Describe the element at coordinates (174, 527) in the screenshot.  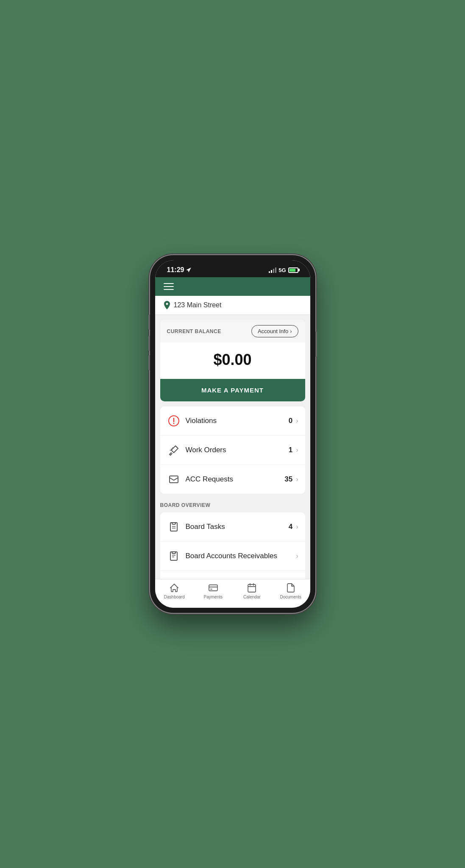
I see `board-tasks-icon` at that location.